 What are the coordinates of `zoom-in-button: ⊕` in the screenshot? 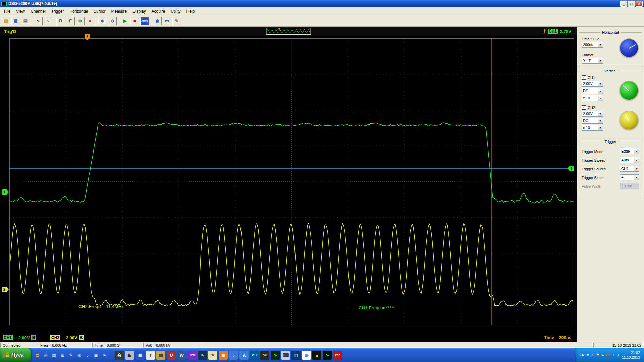 It's located at (103, 21).